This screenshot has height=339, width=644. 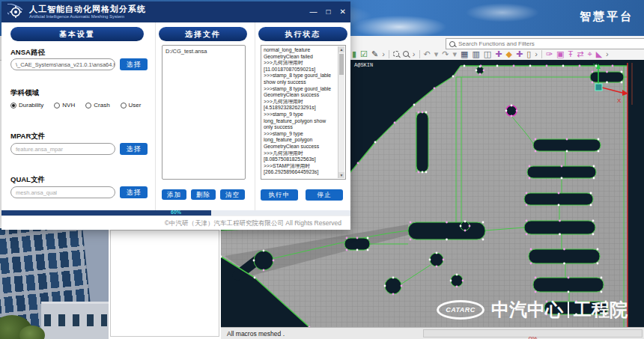 I want to click on app-logo-icon, so click(x=16, y=12).